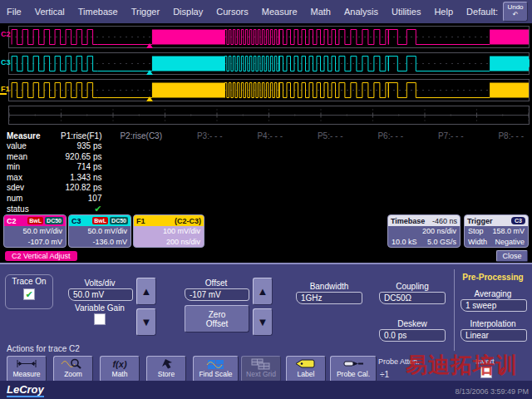  I want to click on menu-math: Math, so click(321, 12).